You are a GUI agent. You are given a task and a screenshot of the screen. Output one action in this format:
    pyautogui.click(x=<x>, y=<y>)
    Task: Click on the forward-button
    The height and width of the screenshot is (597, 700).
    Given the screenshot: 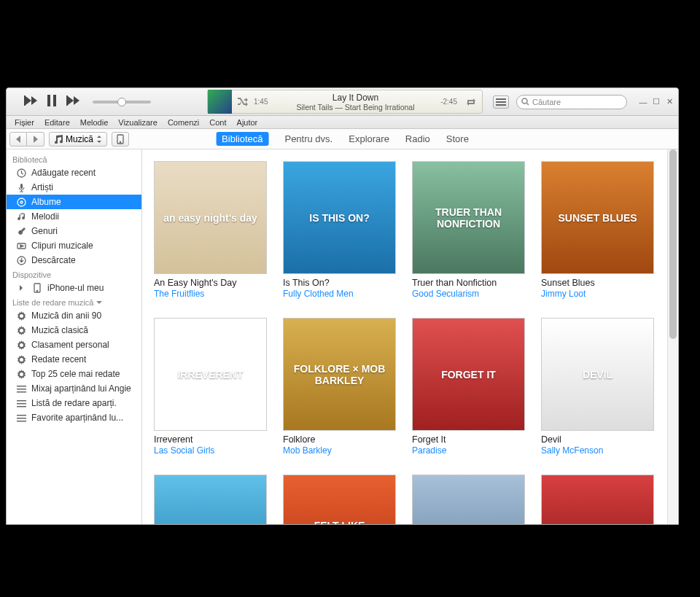 What is the action you would take?
    pyautogui.click(x=36, y=139)
    